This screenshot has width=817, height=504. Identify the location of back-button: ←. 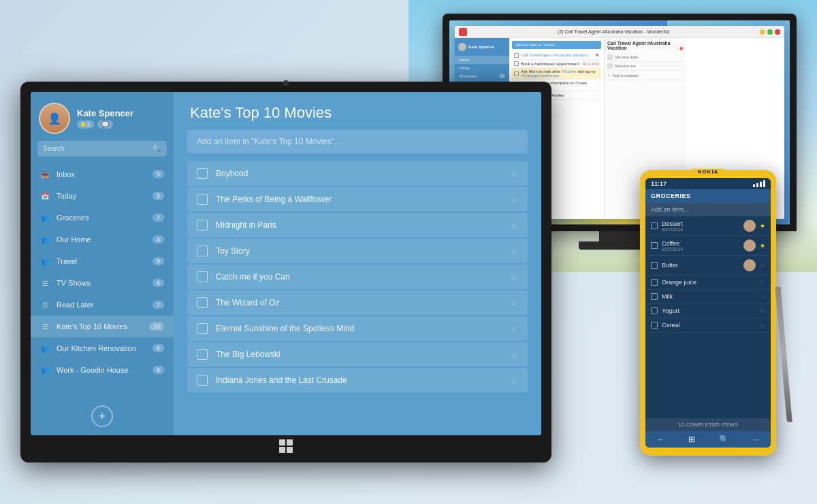
(661, 439).